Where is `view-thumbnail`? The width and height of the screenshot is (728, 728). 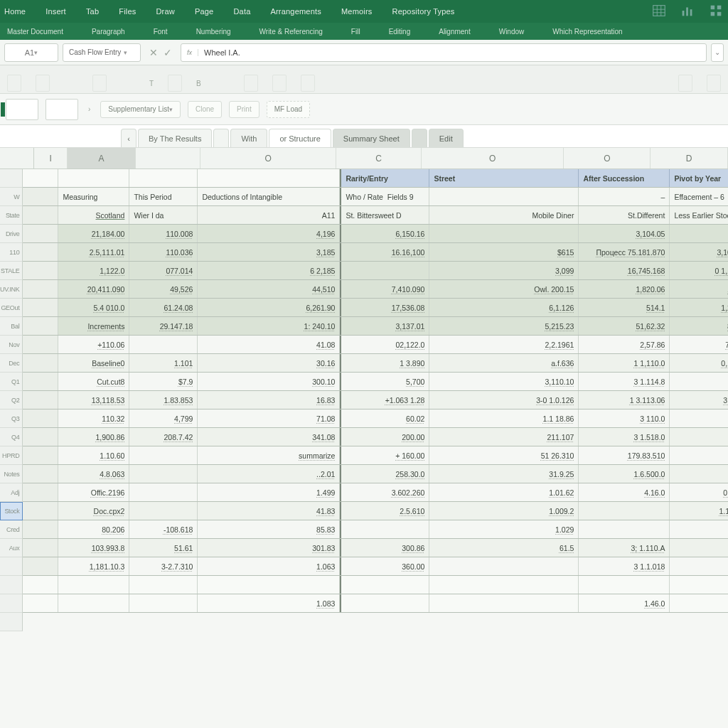 view-thumbnail is located at coordinates (62, 109).